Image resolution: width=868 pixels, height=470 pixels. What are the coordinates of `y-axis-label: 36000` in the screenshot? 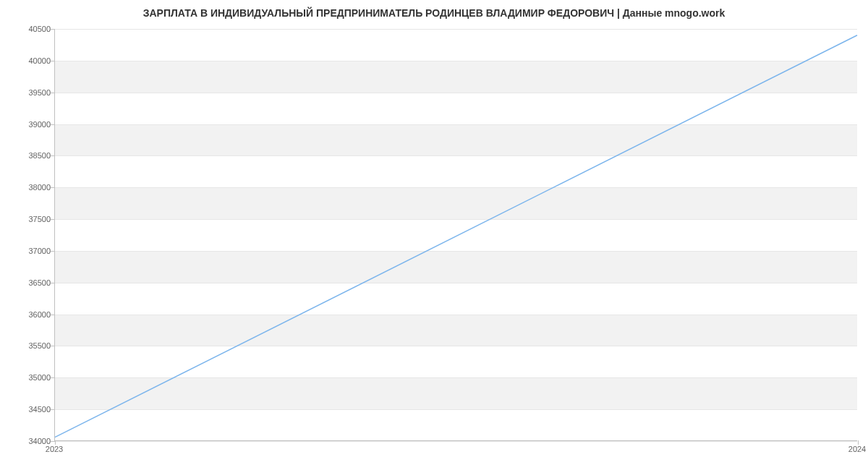 It's located at (29, 315).